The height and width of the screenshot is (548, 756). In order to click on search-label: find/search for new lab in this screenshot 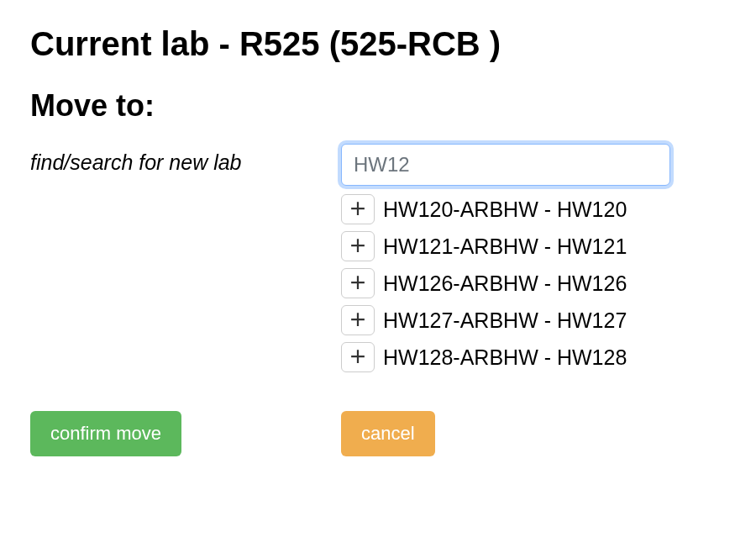, I will do `click(177, 160)`.